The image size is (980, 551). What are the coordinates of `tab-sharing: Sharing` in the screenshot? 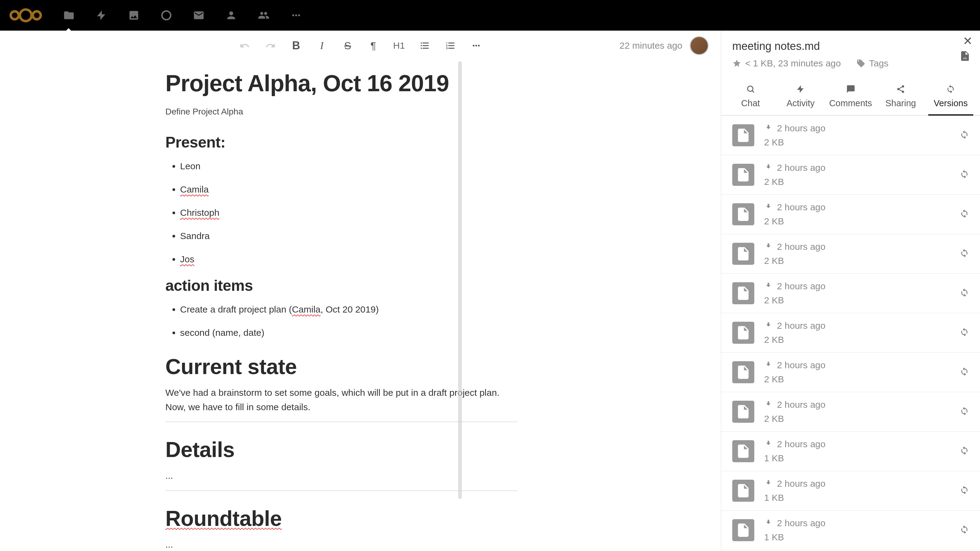 It's located at (900, 98).